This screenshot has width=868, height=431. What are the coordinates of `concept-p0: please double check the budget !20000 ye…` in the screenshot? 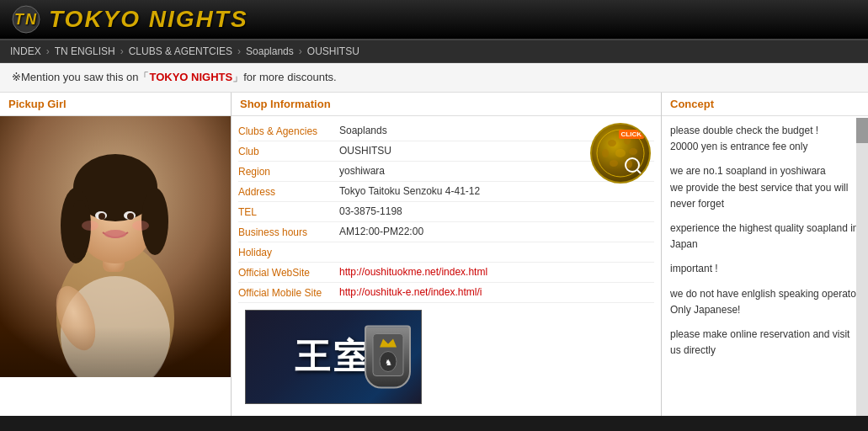 It's located at (764, 139).